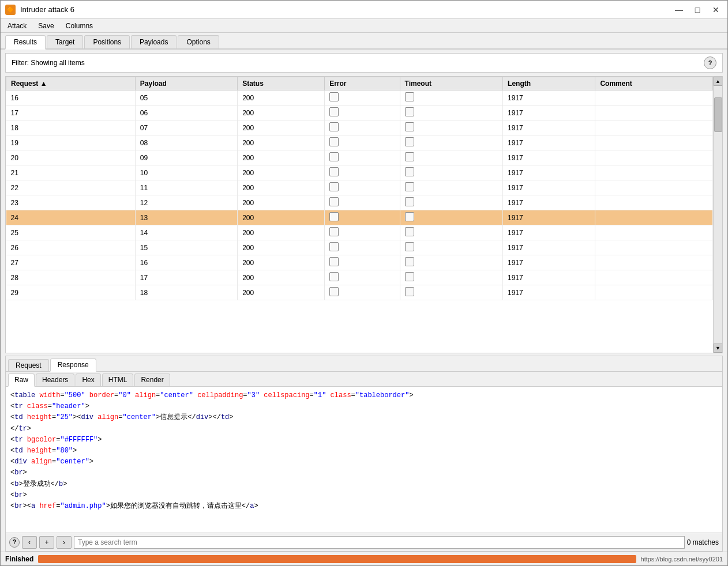  What do you see at coordinates (451, 84) in the screenshot?
I see `col-timeout: Timeout` at bounding box center [451, 84].